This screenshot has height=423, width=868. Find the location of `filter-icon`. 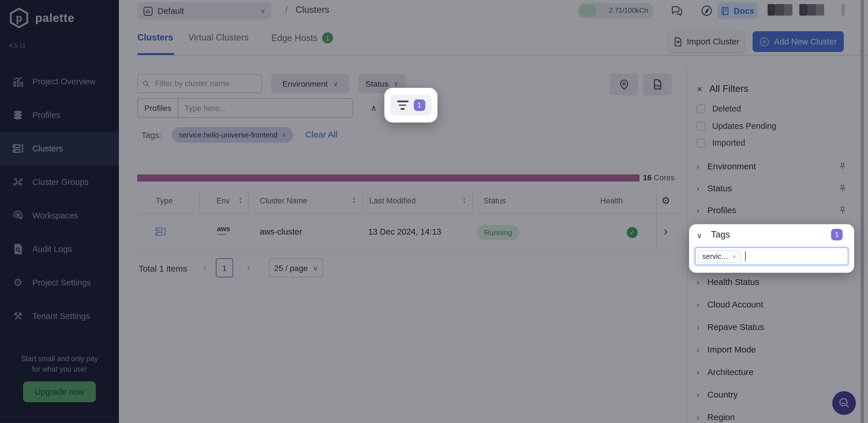

filter-icon is located at coordinates (403, 105).